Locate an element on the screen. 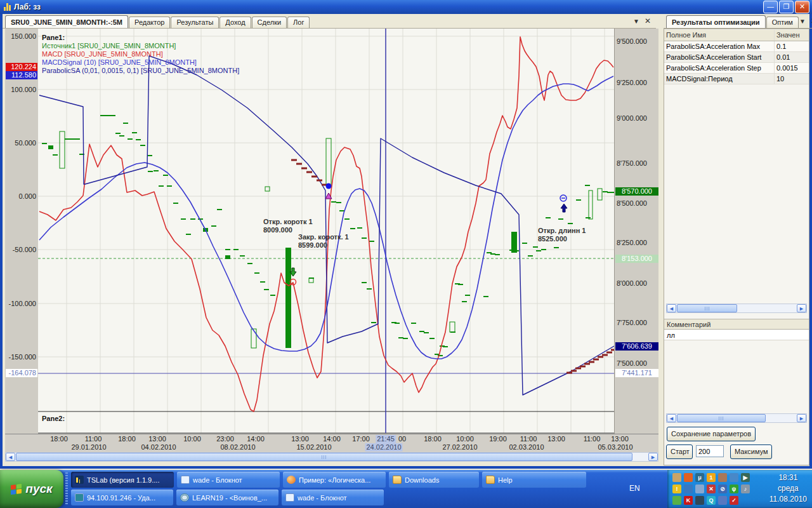  right-axis-label: 7'441.171 is located at coordinates (637, 373).